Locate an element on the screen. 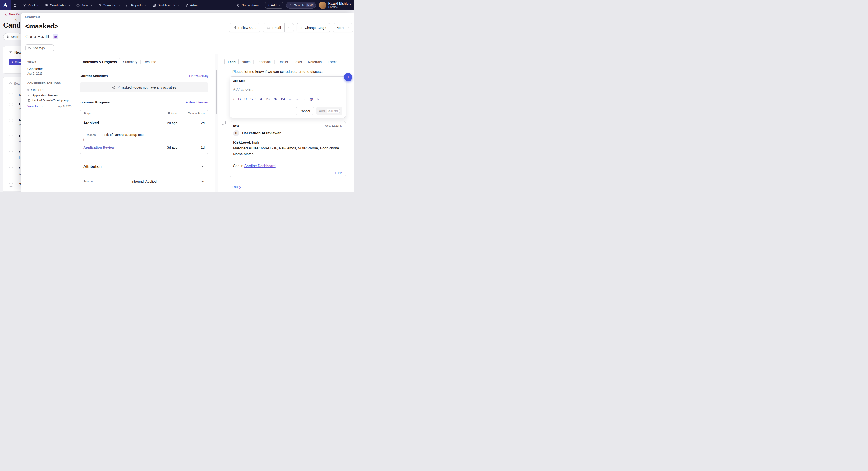 The height and width of the screenshot is (471, 868). author-avatar: H is located at coordinates (236, 133).